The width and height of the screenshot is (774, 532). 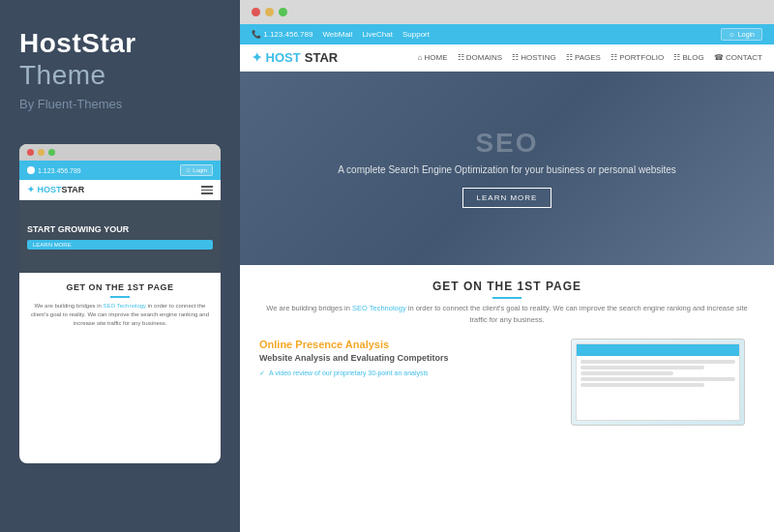 I want to click on screenshot-body, so click(x=658, y=373).